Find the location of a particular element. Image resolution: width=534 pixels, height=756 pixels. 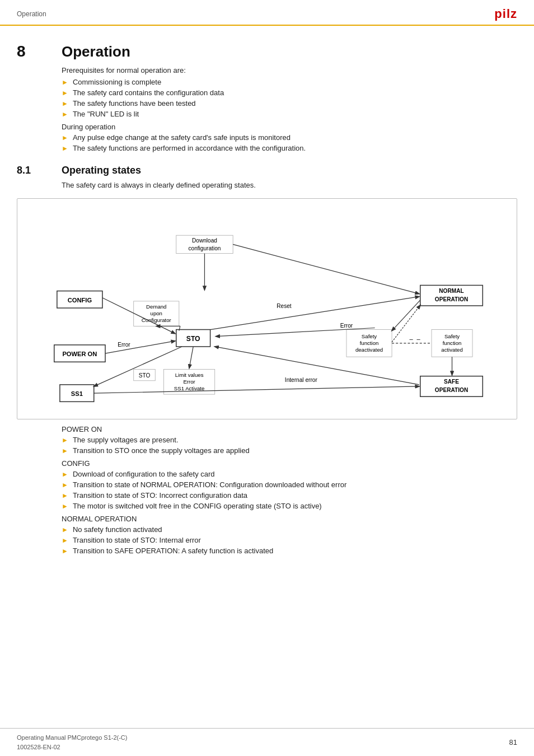

section8-number: 8 is located at coordinates (39, 52).